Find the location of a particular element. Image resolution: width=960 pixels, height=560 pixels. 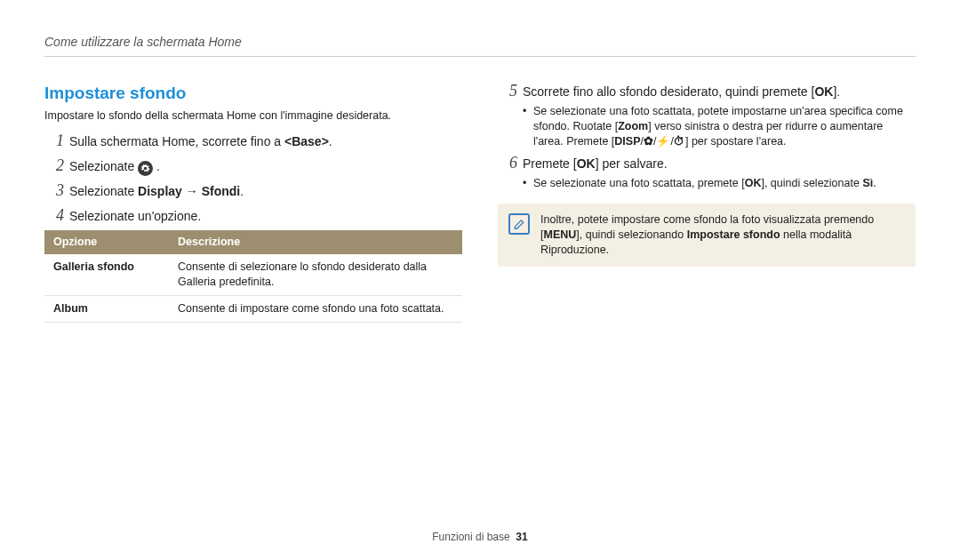

option-cell: Album is located at coordinates (107, 308).